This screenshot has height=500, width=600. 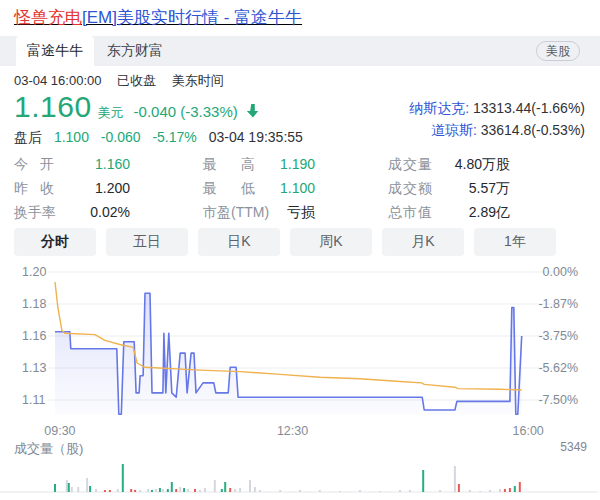 I want to click on volume-max-value: 5349, so click(x=574, y=447).